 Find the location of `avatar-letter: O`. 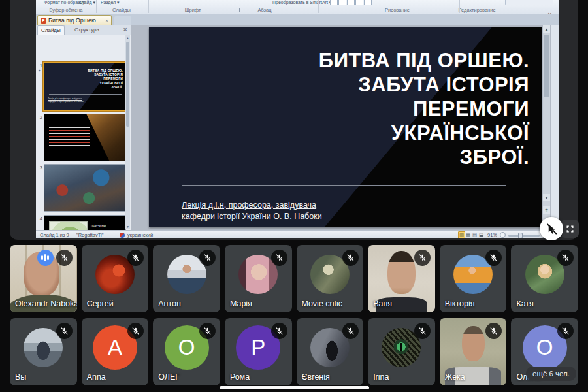

avatar-letter: O is located at coordinates (545, 348).